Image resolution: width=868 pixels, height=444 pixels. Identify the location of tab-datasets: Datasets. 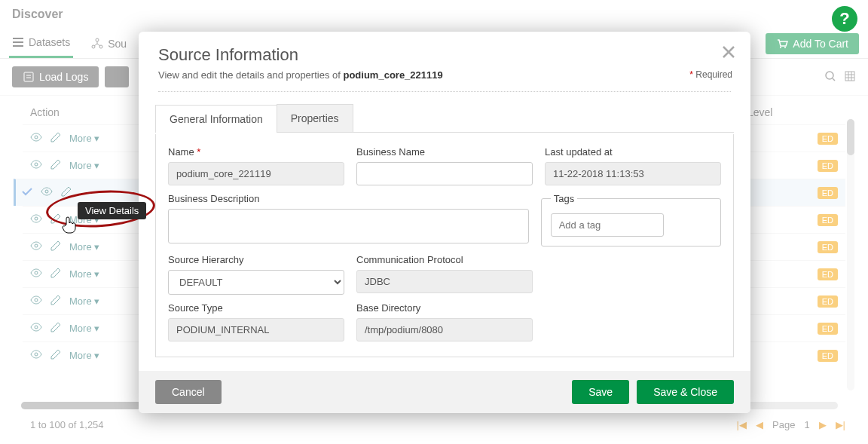
(41, 44).